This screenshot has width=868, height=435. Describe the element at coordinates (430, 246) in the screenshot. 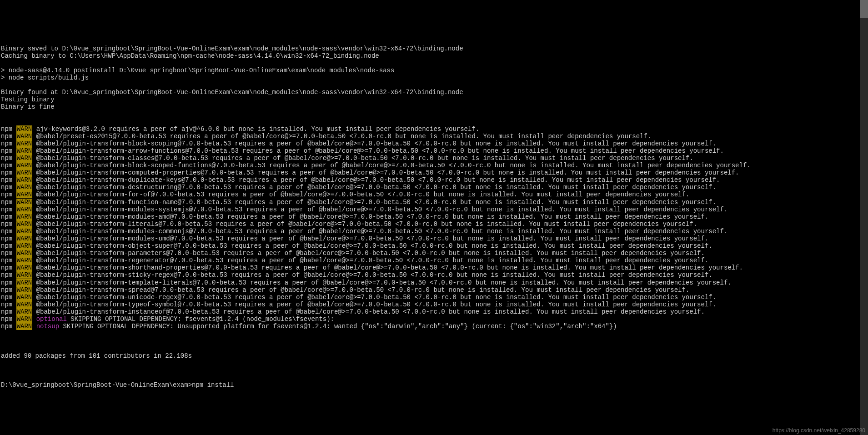

I see `npm-warn-line: npm WARN @babel/plugin-transform-object-…` at that location.